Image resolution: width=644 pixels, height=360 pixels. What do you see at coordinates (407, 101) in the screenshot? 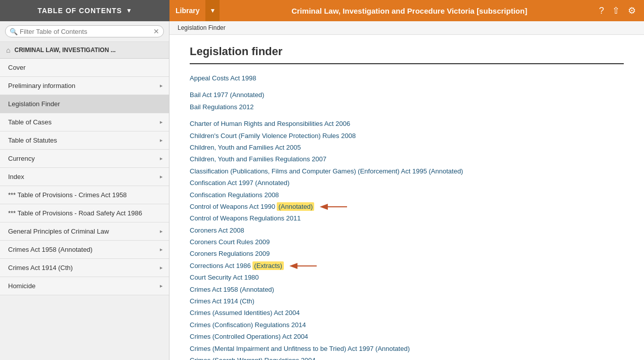
I see `leg-group-2: Bail Act 1977 (Annotated)Bail Regulation…` at bounding box center [407, 101].